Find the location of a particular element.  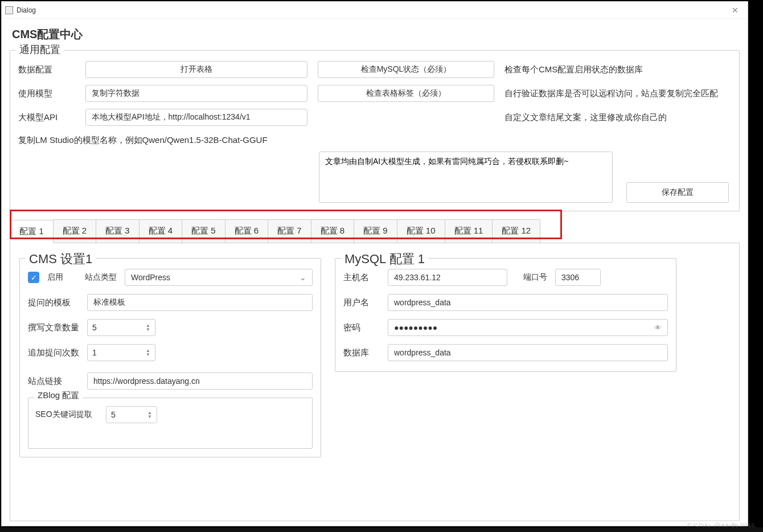

app-title: CMS配置中心 is located at coordinates (375, 34).